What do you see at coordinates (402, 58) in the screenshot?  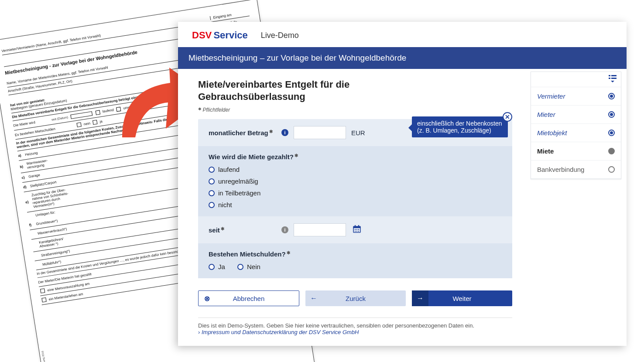 I see `page-title-bar: Mietbescheinigung – zur Vorlage bei der …` at bounding box center [402, 58].